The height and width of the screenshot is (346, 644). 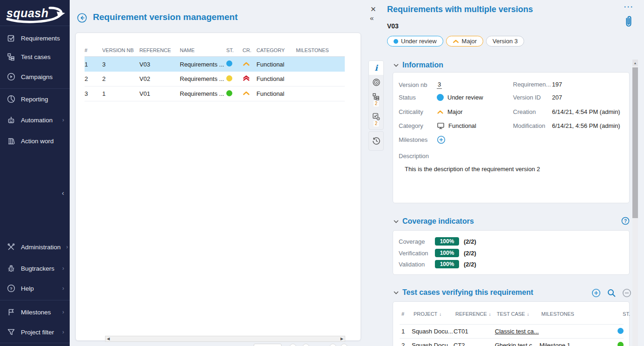 What do you see at coordinates (418, 65) in the screenshot?
I see `information-section-header: Information` at bounding box center [418, 65].